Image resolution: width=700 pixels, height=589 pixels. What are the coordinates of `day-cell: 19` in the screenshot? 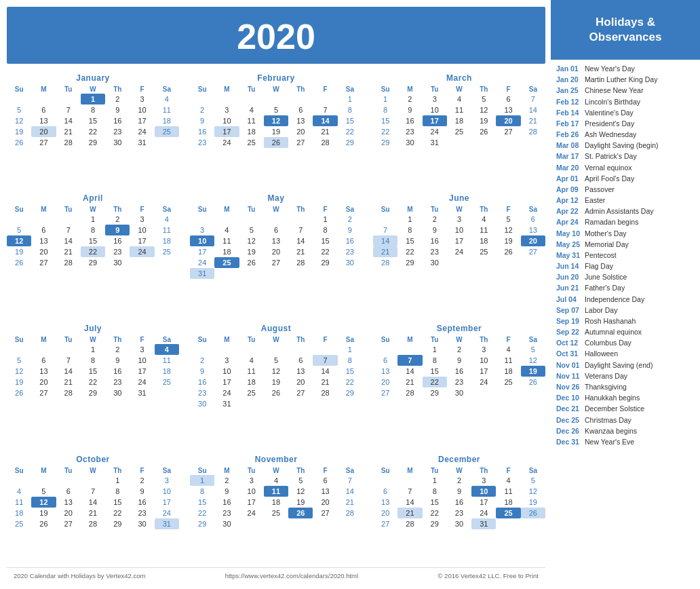 It's located at (19, 382).